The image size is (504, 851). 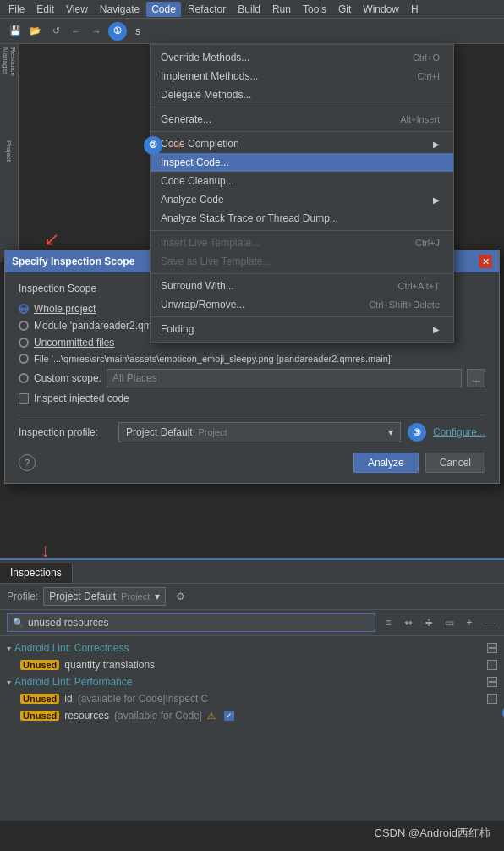 What do you see at coordinates (252, 359) in the screenshot?
I see `radio-file: File '...\qmres\src\main\assets\emoticon…` at bounding box center [252, 359].